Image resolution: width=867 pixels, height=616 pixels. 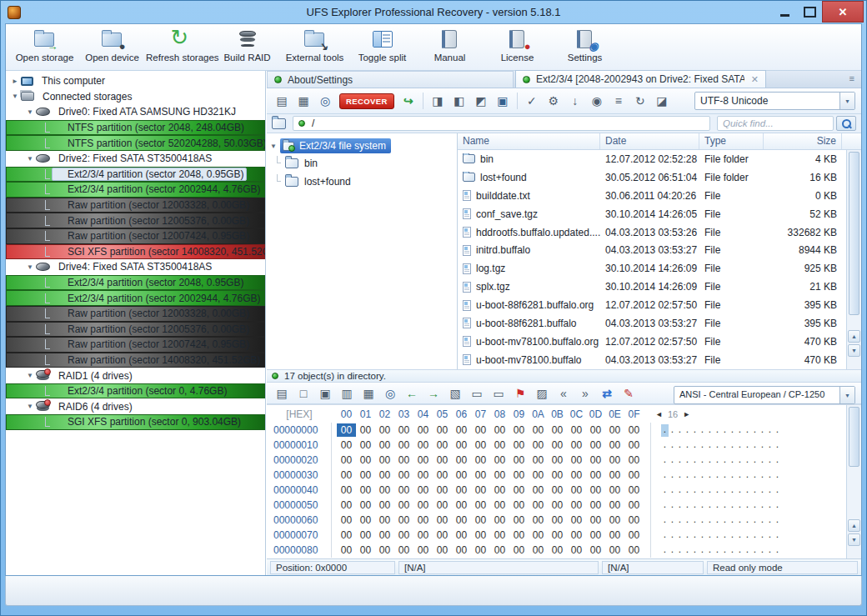 What do you see at coordinates (659, 342) in the screenshot?
I see `u-boot-mv78100.buffalo.org: u-boot-mv78100.buffalo.org 12.07.2012 02…` at bounding box center [659, 342].